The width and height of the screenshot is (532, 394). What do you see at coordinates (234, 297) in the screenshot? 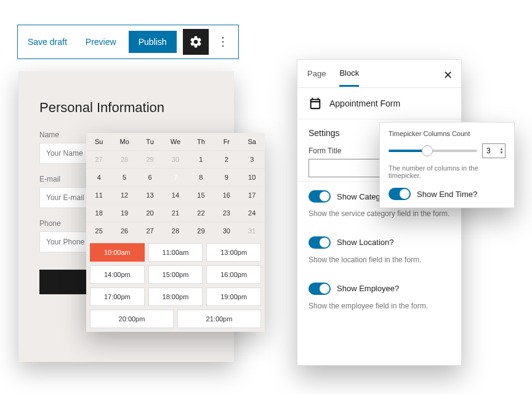
I see `time-slot: 19:00pm` at bounding box center [234, 297].